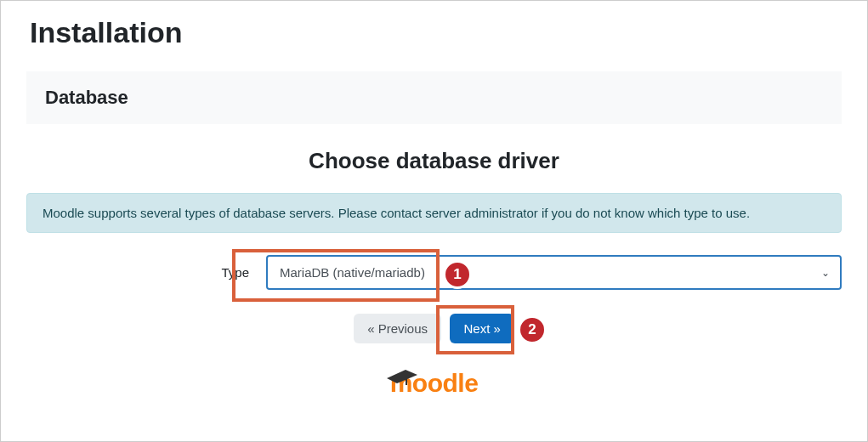 The height and width of the screenshot is (442, 868). I want to click on button-row: « Previous Next », so click(434, 328).